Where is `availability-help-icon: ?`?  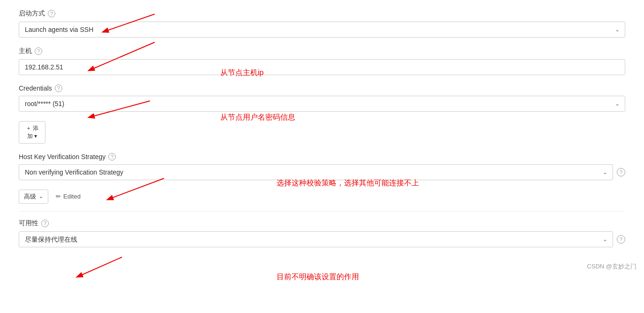 availability-help-icon: ? is located at coordinates (45, 223).